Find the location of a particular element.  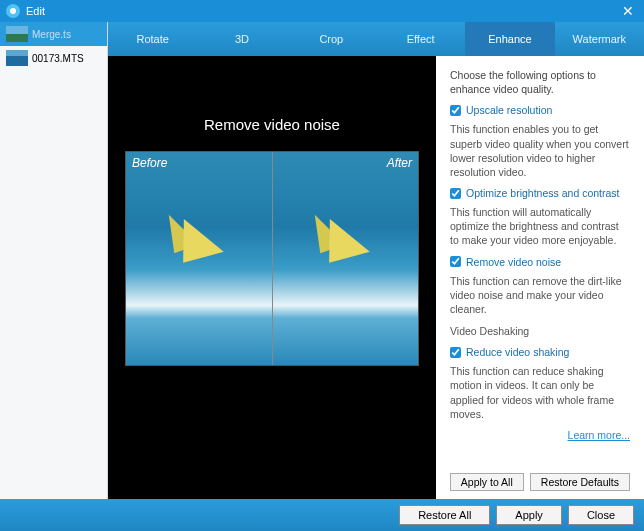

deshake-heading: Video Deshaking is located at coordinates (540, 331).